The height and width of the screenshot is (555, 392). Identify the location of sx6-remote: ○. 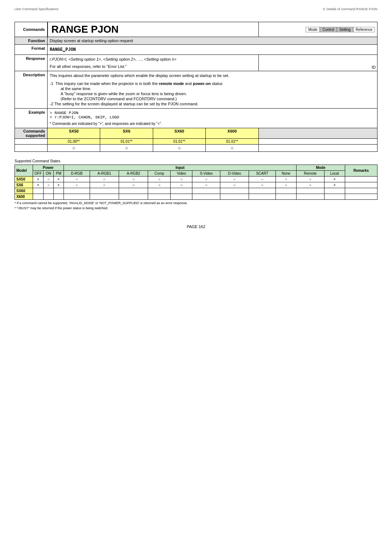
(311, 185).